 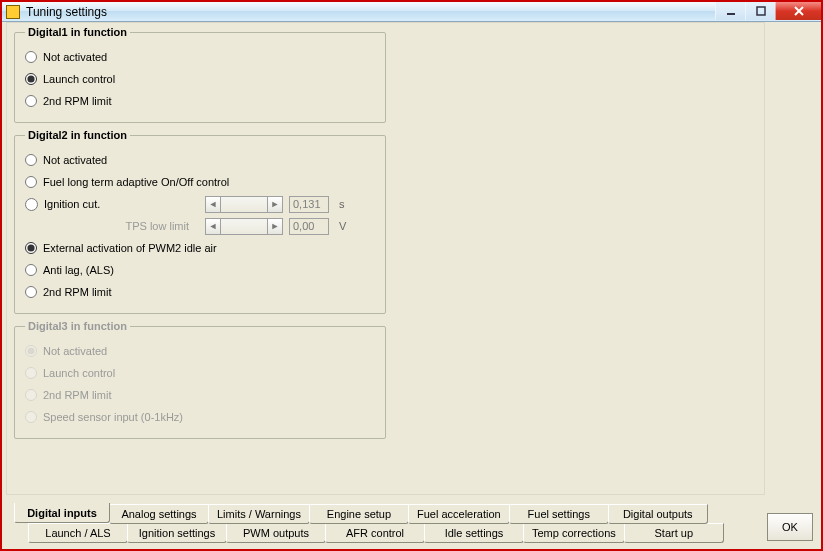 What do you see at coordinates (31, 292) in the screenshot?
I see `d2-2nd-rpm-radio` at bounding box center [31, 292].